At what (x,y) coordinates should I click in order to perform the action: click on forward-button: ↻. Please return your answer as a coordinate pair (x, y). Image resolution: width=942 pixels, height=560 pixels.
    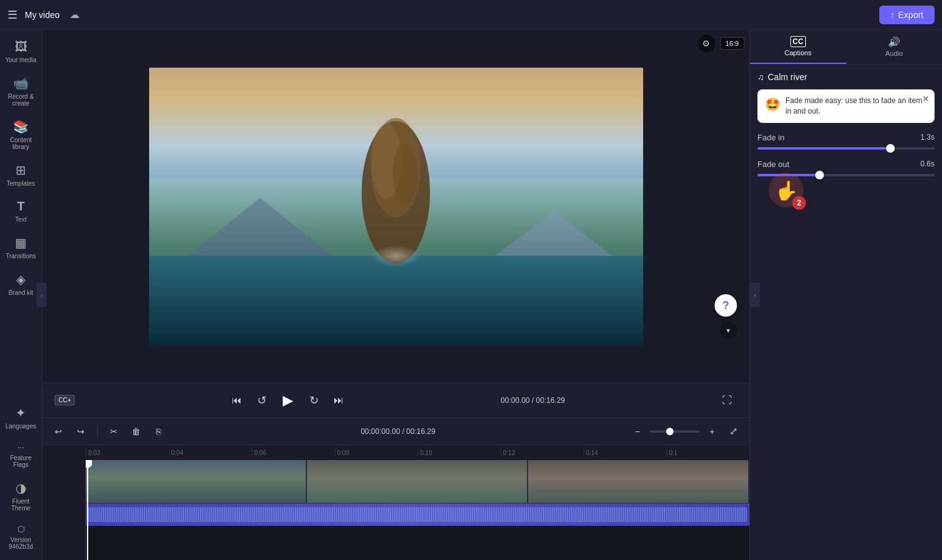
    Looking at the image, I should click on (314, 400).